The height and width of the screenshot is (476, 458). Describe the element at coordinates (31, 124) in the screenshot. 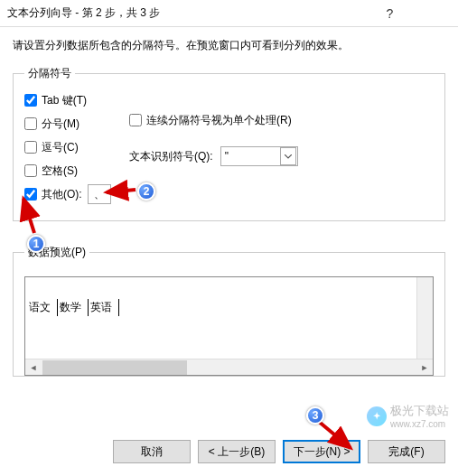

I see `semicolon-checkbox` at that location.